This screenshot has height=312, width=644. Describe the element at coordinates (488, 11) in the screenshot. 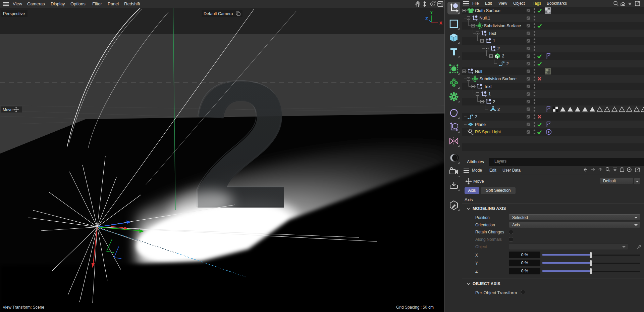

I see `svg-text: Cloth Surface` at that location.